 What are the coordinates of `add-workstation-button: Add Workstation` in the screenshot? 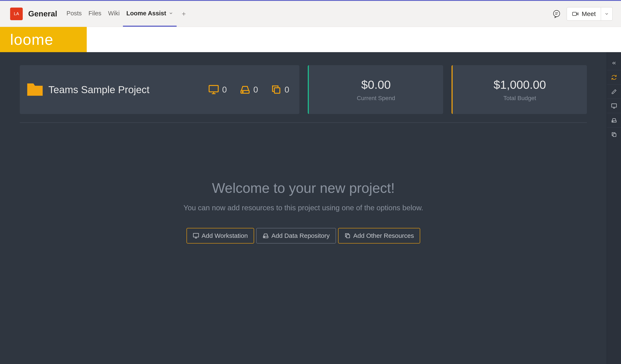 It's located at (220, 236).